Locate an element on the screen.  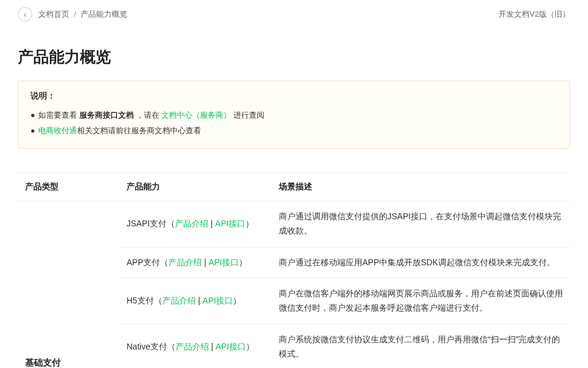
notice-line-2: ● 电商收付通相关文档请前往服务商文档中心查看 is located at coordinates (294, 131).